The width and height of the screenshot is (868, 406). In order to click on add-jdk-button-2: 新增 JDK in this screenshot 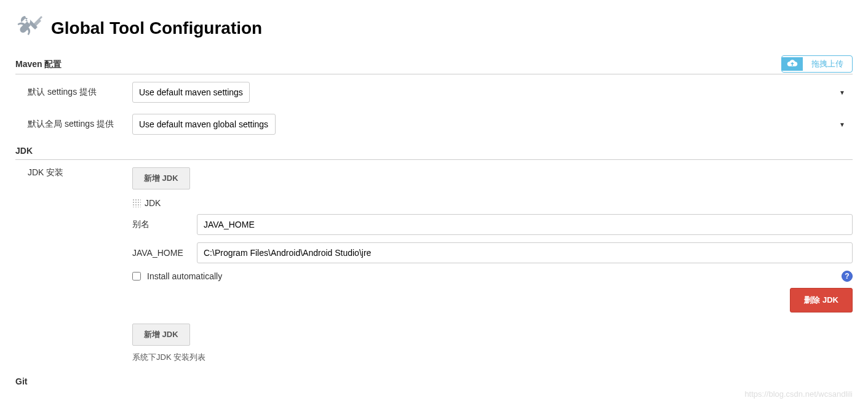, I will do `click(161, 335)`.